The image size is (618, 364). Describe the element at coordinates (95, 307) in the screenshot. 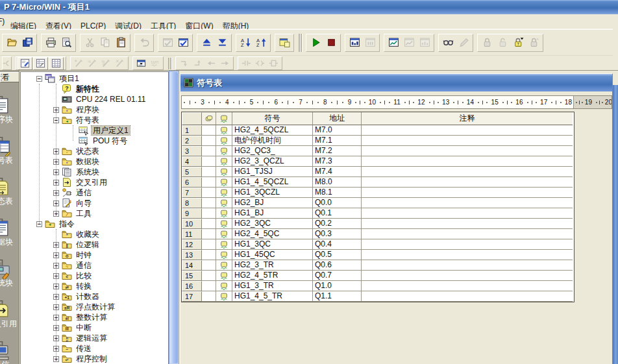

I see `tree-item: +±R浮点数计算` at that location.